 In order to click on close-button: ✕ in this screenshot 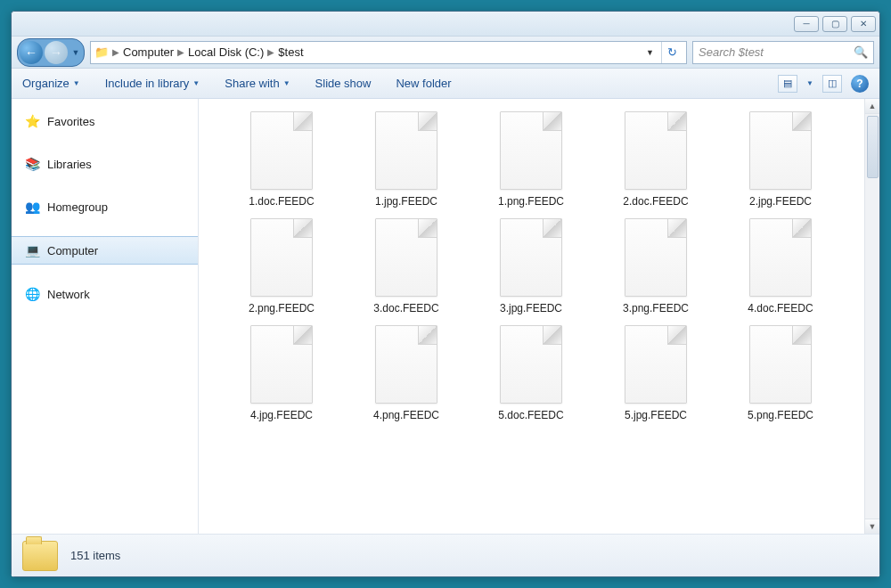, I will do `click(863, 24)`.